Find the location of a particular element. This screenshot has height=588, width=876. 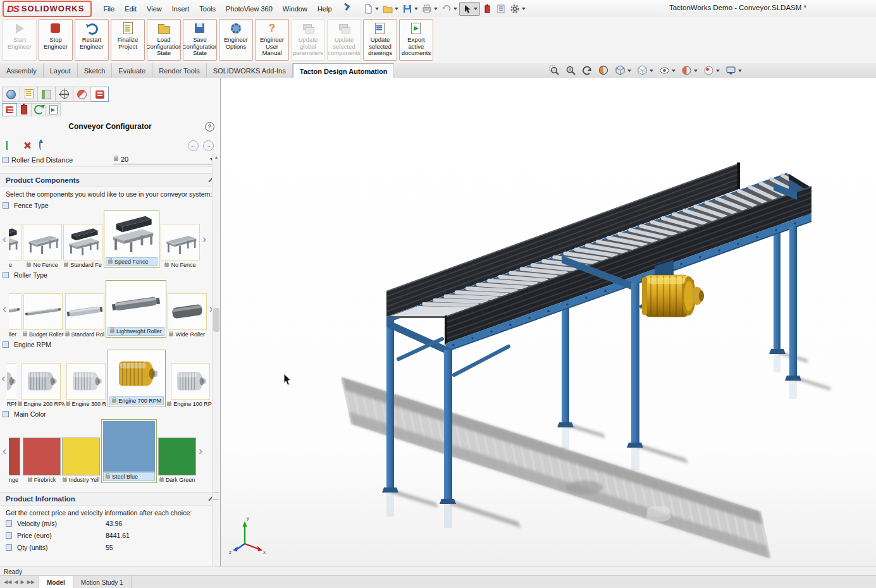

apply-button is located at coordinates (11, 145).